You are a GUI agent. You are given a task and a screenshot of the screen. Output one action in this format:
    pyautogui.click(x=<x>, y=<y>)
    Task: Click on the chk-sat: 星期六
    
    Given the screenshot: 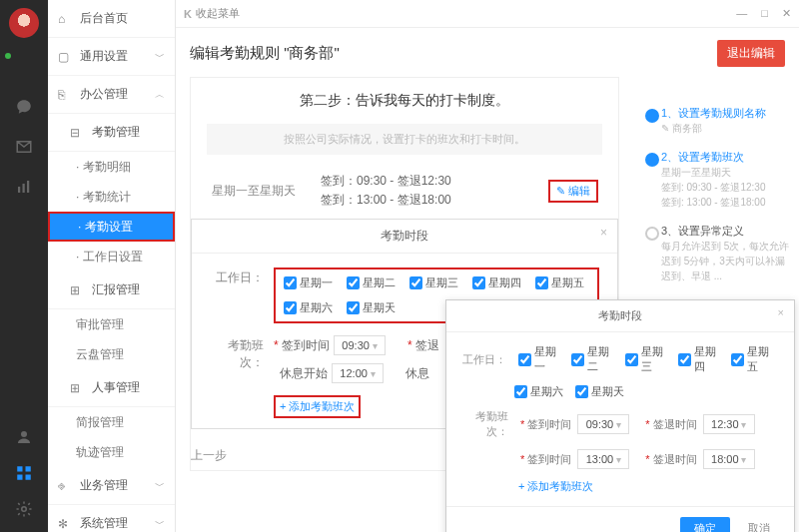 What is the action you would take?
    pyautogui.click(x=308, y=307)
    